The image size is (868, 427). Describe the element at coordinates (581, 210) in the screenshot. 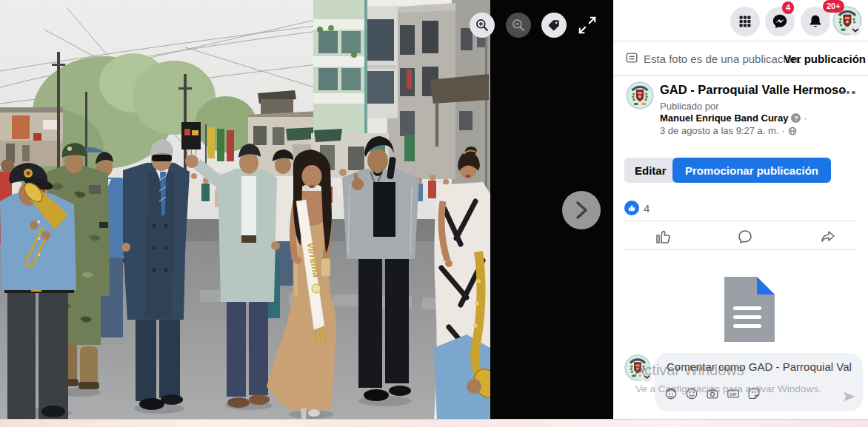

I see `next-photo-button` at that location.